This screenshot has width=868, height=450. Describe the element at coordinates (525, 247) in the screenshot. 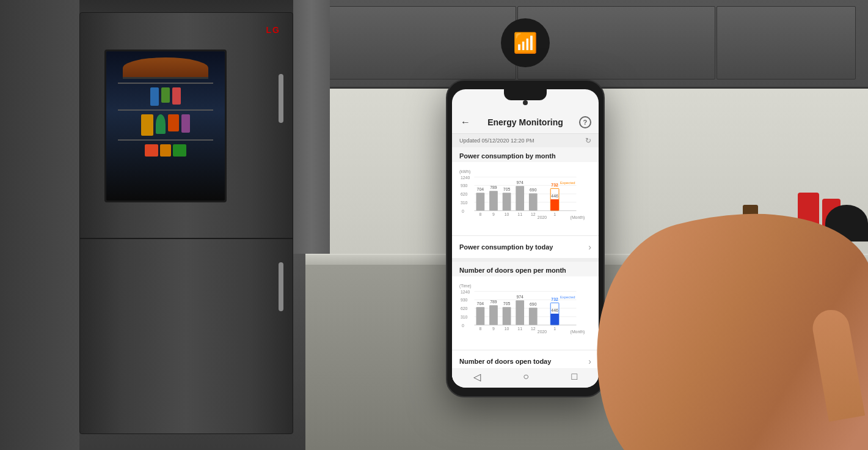

I see `power-by-today-row: Power consumption by today ›` at that location.